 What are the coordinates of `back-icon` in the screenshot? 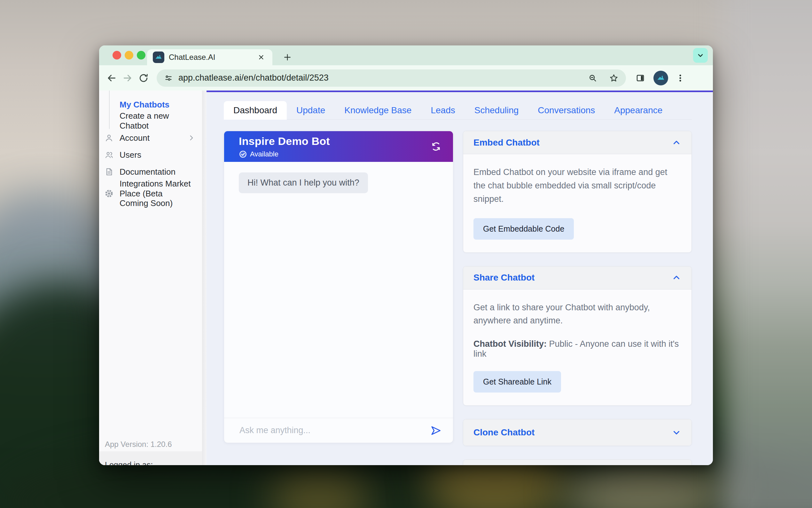 It's located at (111, 78).